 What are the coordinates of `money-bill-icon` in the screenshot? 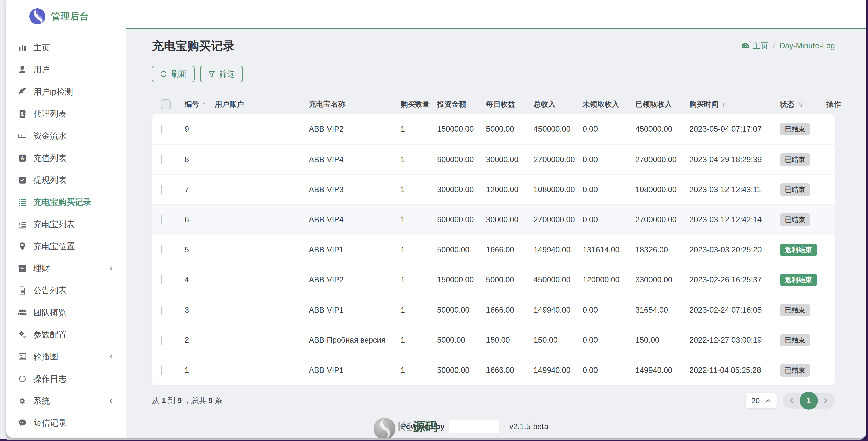 It's located at (22, 136).